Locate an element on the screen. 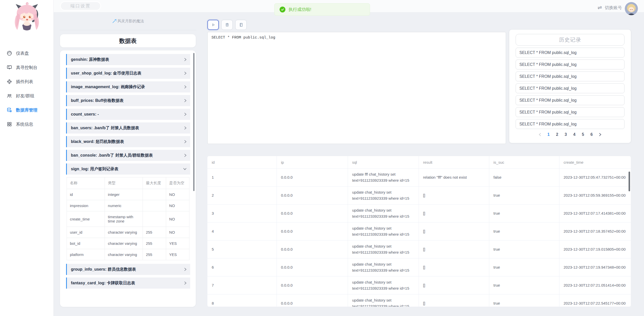  pagination-page-active: 1 is located at coordinates (549, 135).